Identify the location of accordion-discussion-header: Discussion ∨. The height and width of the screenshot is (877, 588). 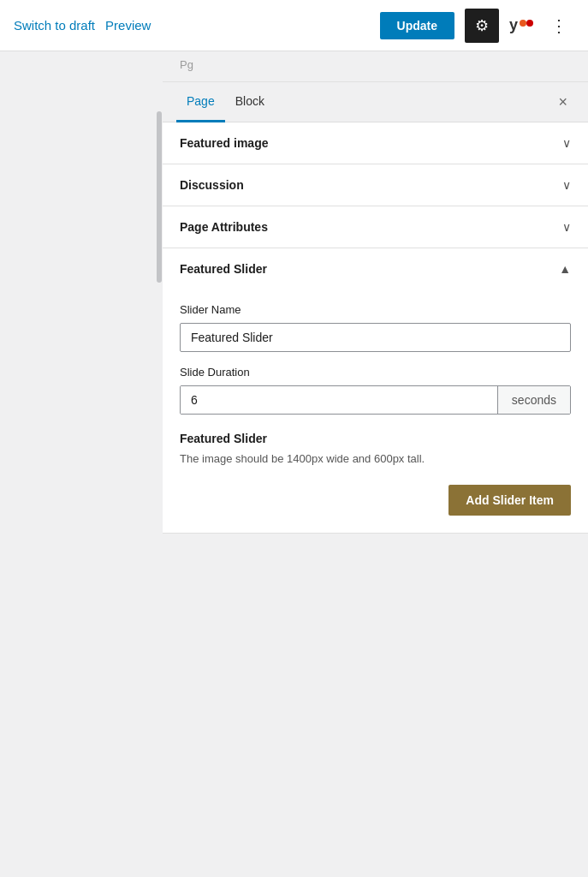
(375, 185).